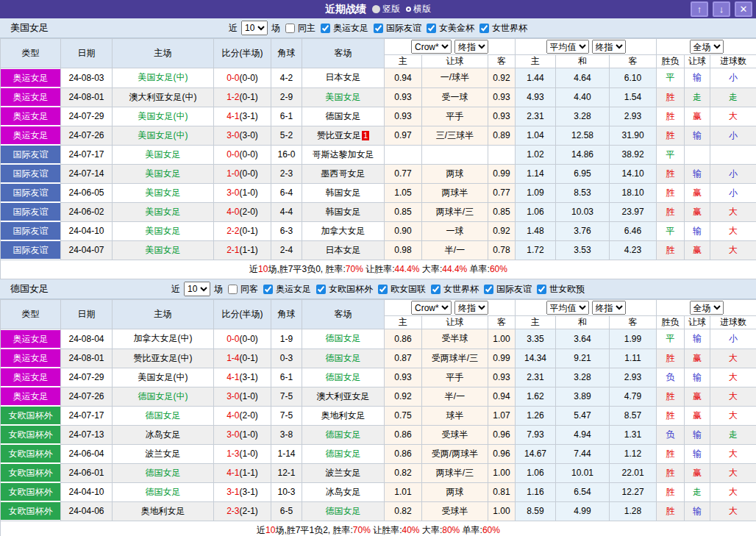 The image size is (756, 536). What do you see at coordinates (249, 435) in the screenshot?
I see `halftime-score: (1-0)` at bounding box center [249, 435].